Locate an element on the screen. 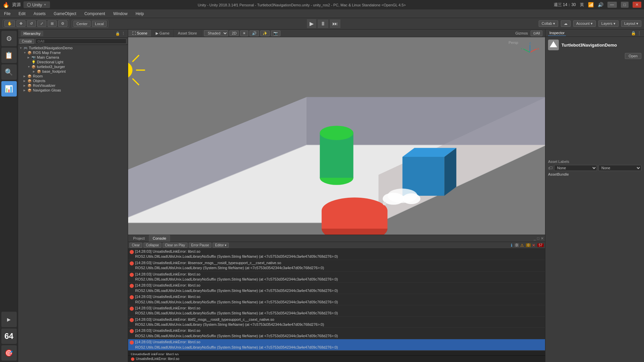 This screenshot has height=362, width=644. hierarchy-tree: ▼ 🎮 Turtlebot3NavigationDemo ▼ 📦 ROS Map… is located at coordinates (73, 203).